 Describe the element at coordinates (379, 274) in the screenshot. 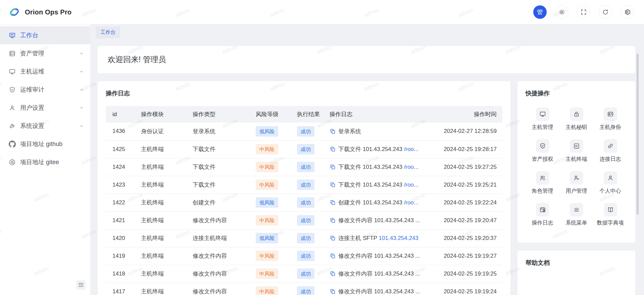

I see `log-text: 修改文件内容 101.43.254.243 ...` at that location.